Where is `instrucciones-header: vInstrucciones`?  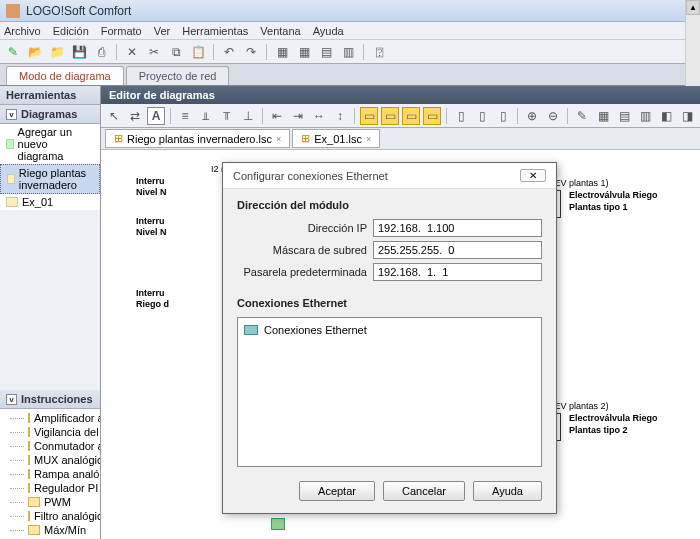 instrucciones-header: vInstrucciones is located at coordinates (50, 400).